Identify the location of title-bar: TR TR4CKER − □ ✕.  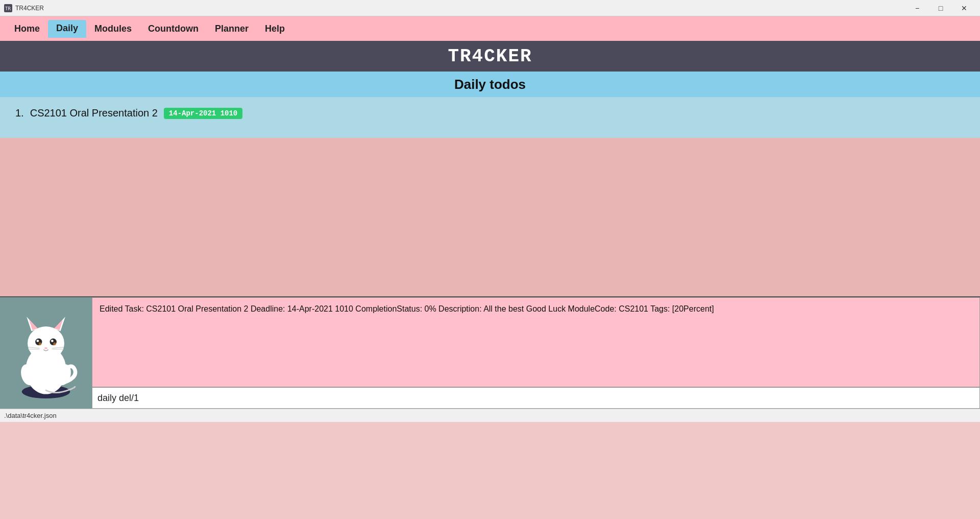
(490, 8).